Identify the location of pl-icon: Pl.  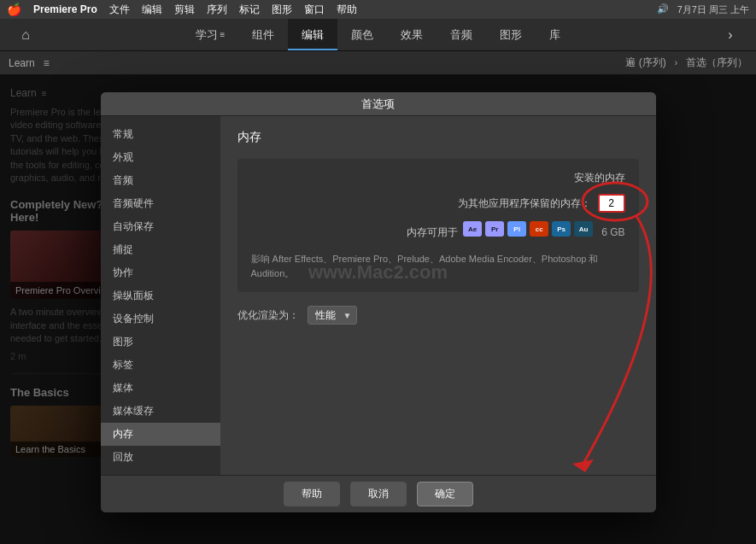
(517, 229).